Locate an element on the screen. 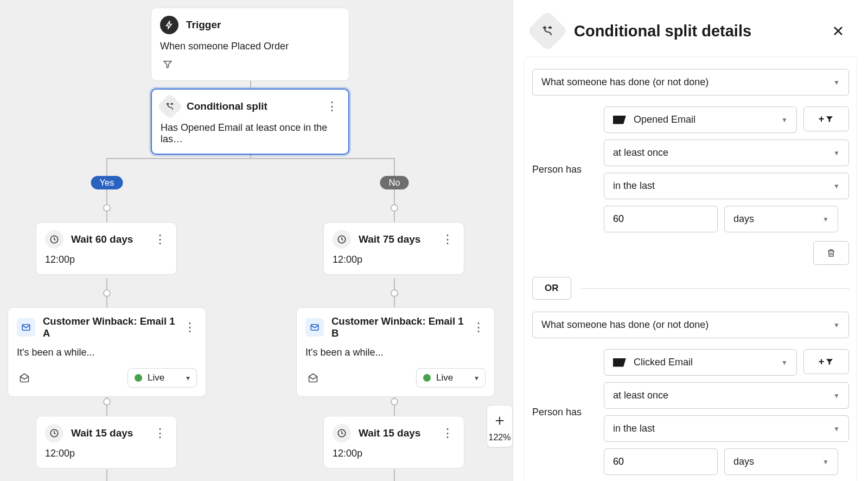 The width and height of the screenshot is (868, 481). branch-label-yes: Yes is located at coordinates (107, 182).